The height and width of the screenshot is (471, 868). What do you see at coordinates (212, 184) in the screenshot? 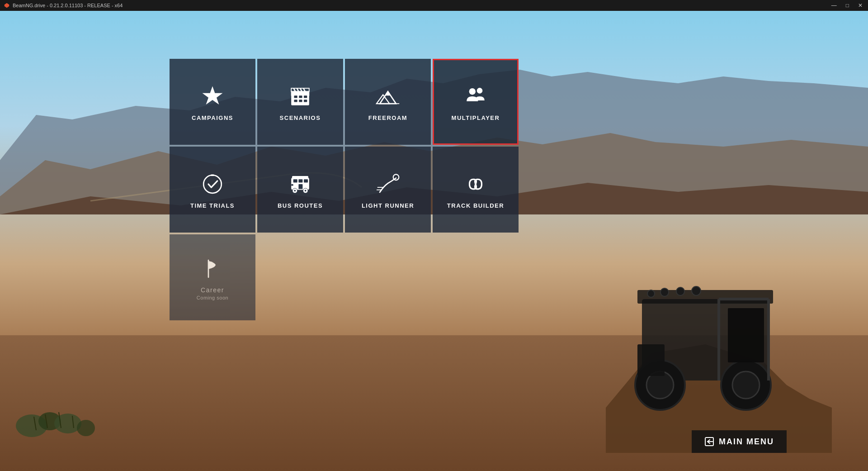
I see `time-trials-icon` at bounding box center [212, 184].